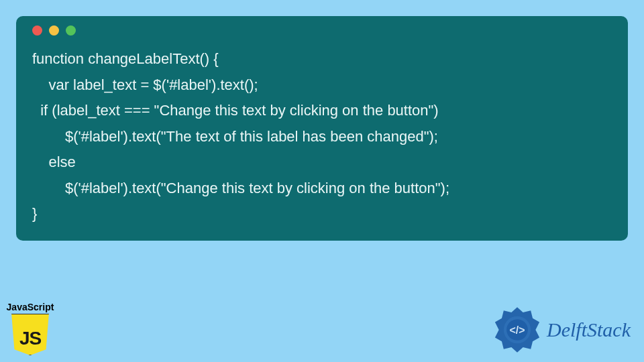 The width and height of the screenshot is (644, 362). Describe the element at coordinates (235, 137) in the screenshot. I see `code-line: $('#label').text("The text of this label…` at that location.